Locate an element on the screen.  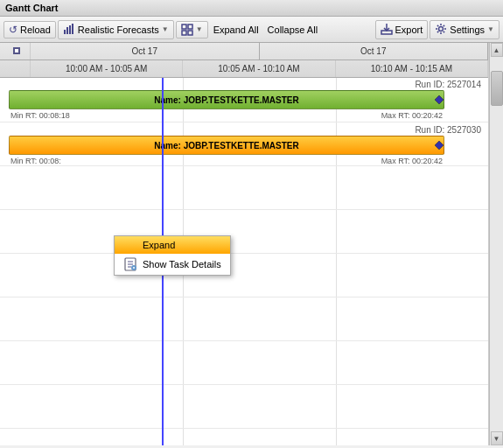
settings-button: Settings ▼ is located at coordinates (465, 30).